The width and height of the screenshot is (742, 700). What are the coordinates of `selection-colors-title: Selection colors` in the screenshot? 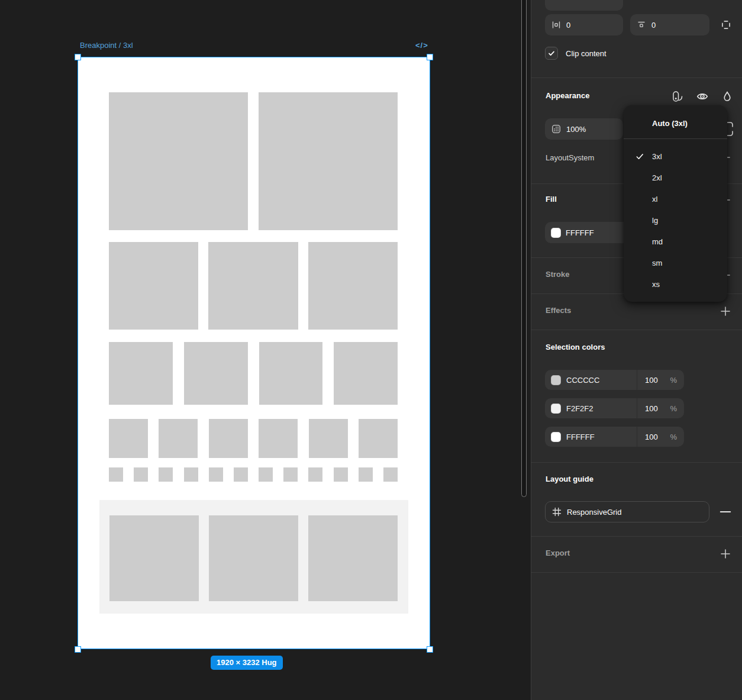 It's located at (575, 347).